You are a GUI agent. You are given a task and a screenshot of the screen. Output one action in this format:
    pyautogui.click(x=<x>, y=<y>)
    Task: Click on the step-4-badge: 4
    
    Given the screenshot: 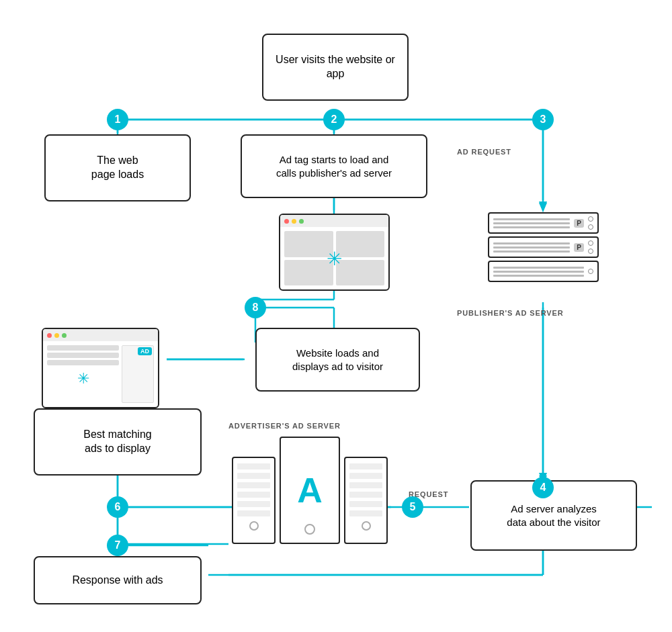 What is the action you would take?
    pyautogui.click(x=543, y=488)
    